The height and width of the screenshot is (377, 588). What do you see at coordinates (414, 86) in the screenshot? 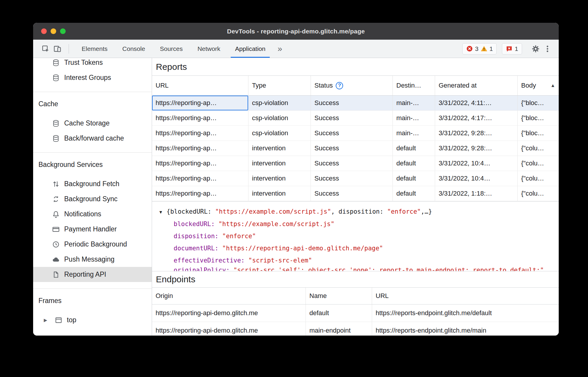
I see `reports-column-header-destin: Destin…` at bounding box center [414, 86].